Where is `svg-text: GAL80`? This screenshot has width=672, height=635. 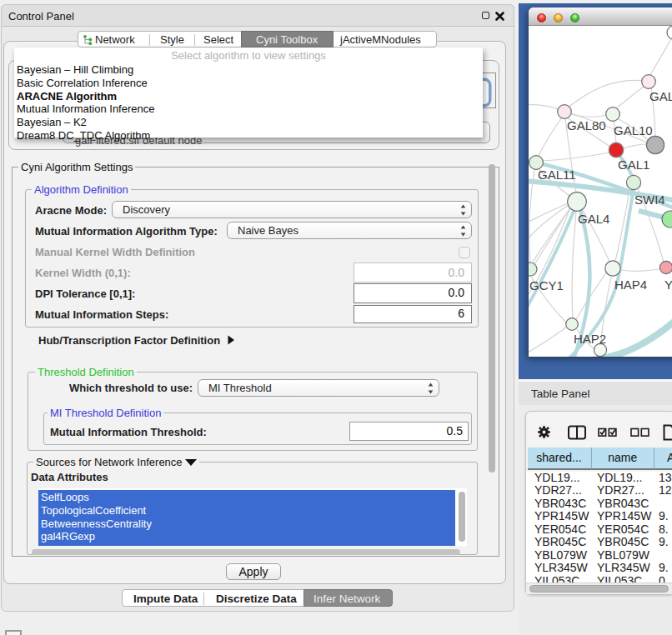
svg-text: GAL80 is located at coordinates (587, 125).